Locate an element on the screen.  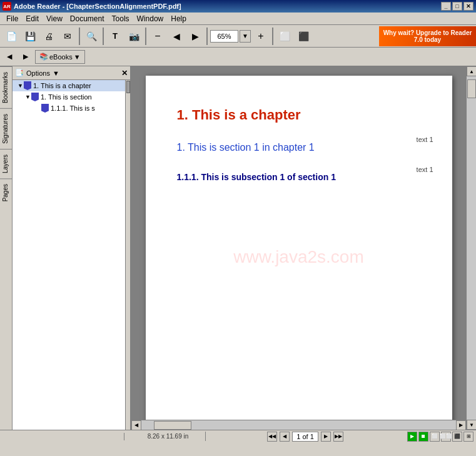
maximize-button: □ is located at coordinates (457, 6).